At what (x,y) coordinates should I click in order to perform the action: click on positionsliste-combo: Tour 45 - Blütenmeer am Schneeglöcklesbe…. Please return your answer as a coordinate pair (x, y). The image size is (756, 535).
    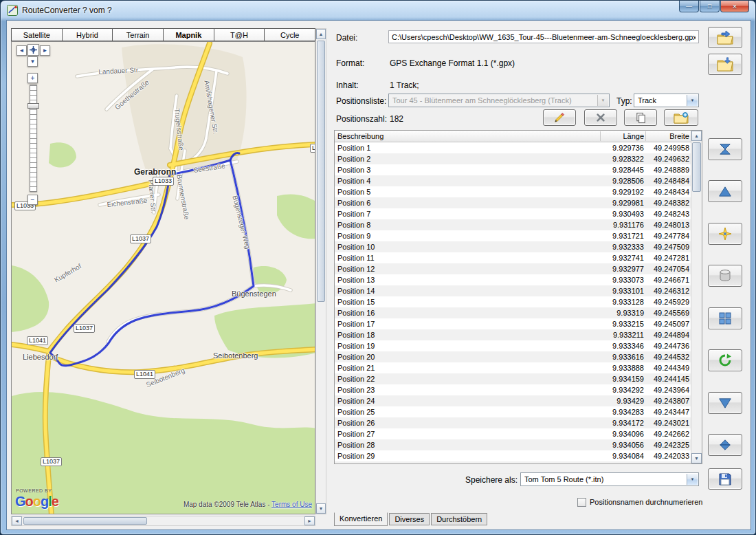
    Looking at the image, I should click on (499, 100).